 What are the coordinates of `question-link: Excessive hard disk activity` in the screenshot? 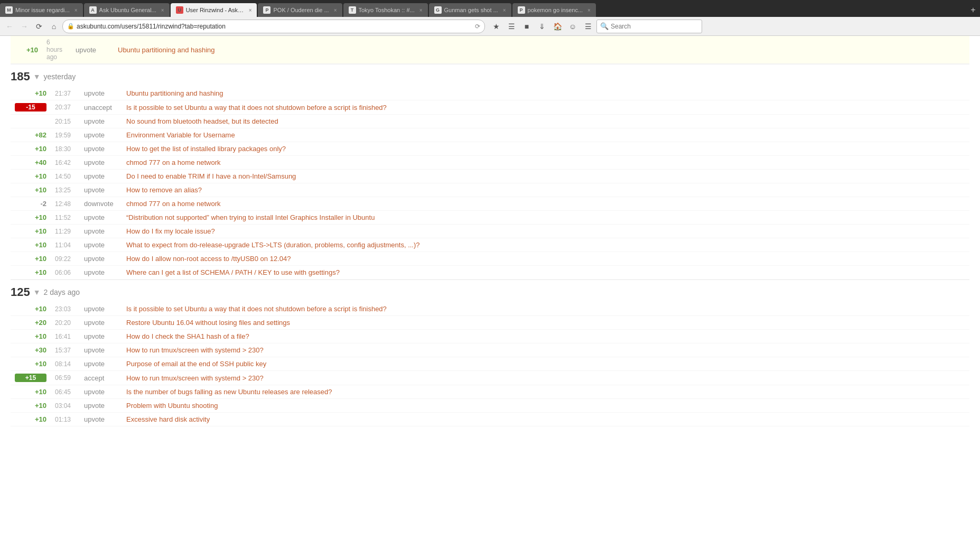 It's located at (168, 420).